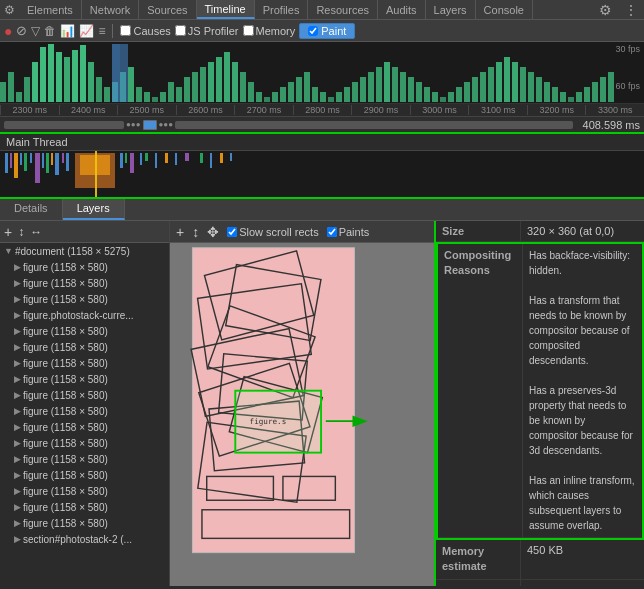 The width and height of the screenshot is (644, 589). What do you see at coordinates (248, 30) in the screenshot?
I see `memory-checkbox` at bounding box center [248, 30].